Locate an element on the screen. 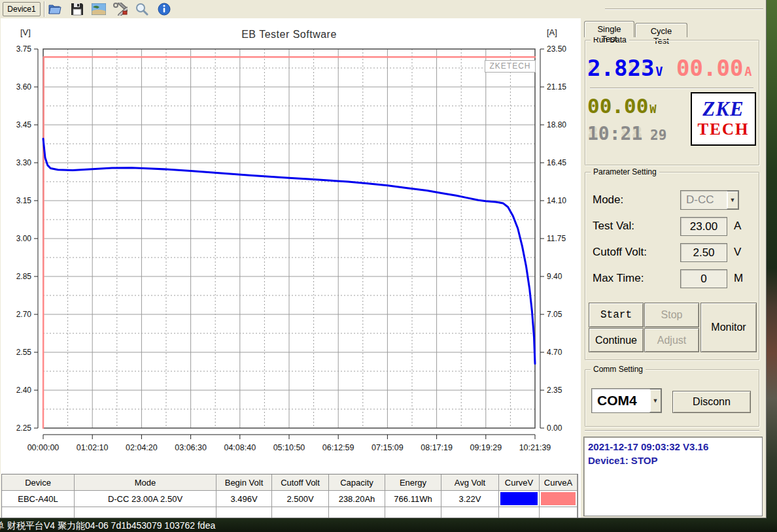 Image resolution: width=777 pixels, height=532 pixels. start-button: Start is located at coordinates (616, 315).